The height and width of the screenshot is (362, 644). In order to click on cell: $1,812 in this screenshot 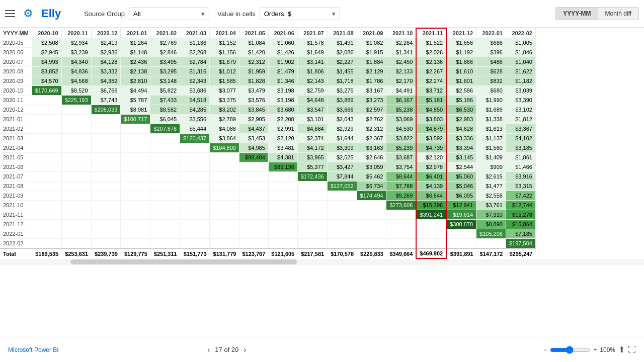, I will do `click(520, 120)`.